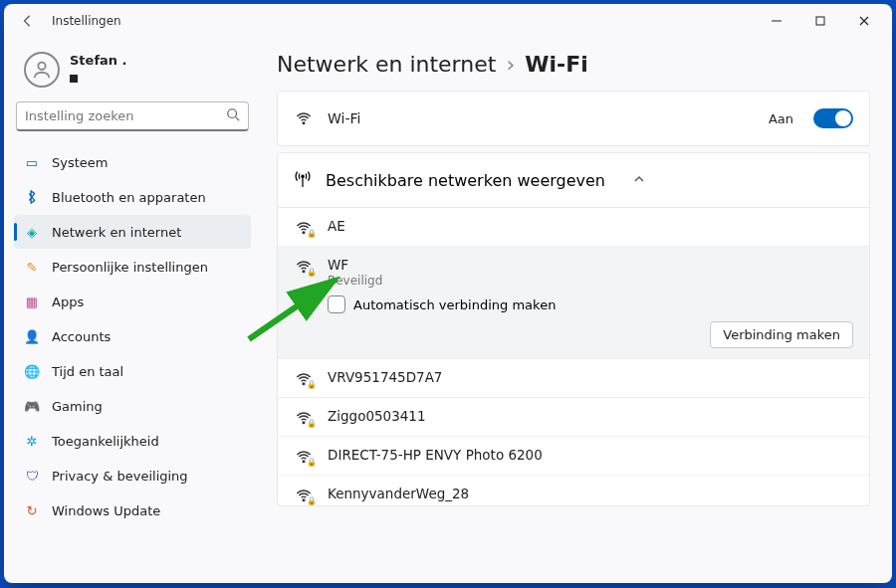 The height and width of the screenshot is (588, 896). I want to click on network-item: 🔒 VRV951745D7A7, so click(573, 378).